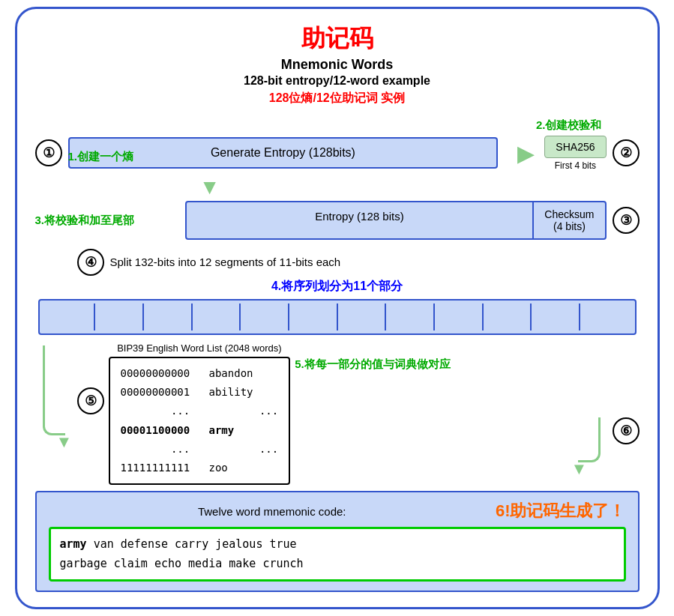 This screenshot has height=616, width=674. I want to click on step6-label: 6!助记码生成了！, so click(561, 511).